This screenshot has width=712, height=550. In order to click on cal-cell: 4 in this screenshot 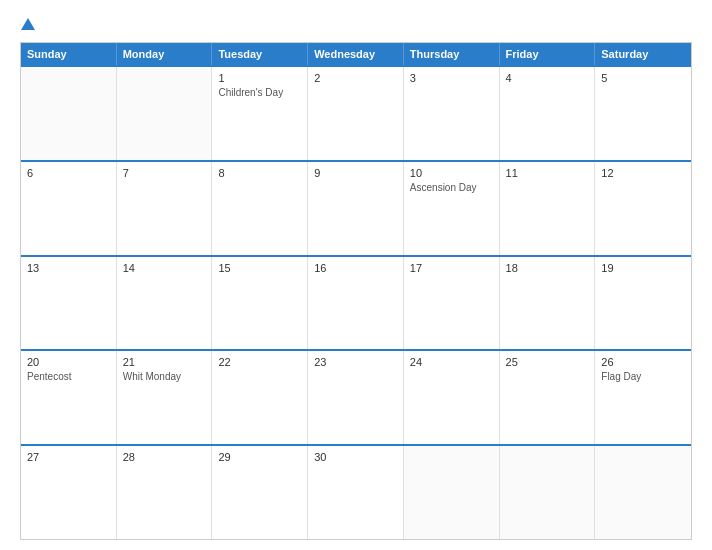, I will do `click(548, 114)`.